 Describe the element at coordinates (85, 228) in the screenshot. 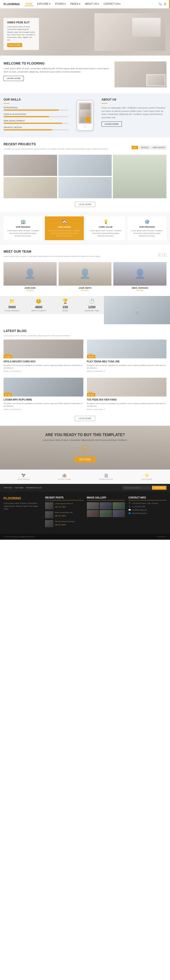

I see `mission-grid: 🏢 OUR MISSION Lorem ipsum dolor sit amet…` at that location.